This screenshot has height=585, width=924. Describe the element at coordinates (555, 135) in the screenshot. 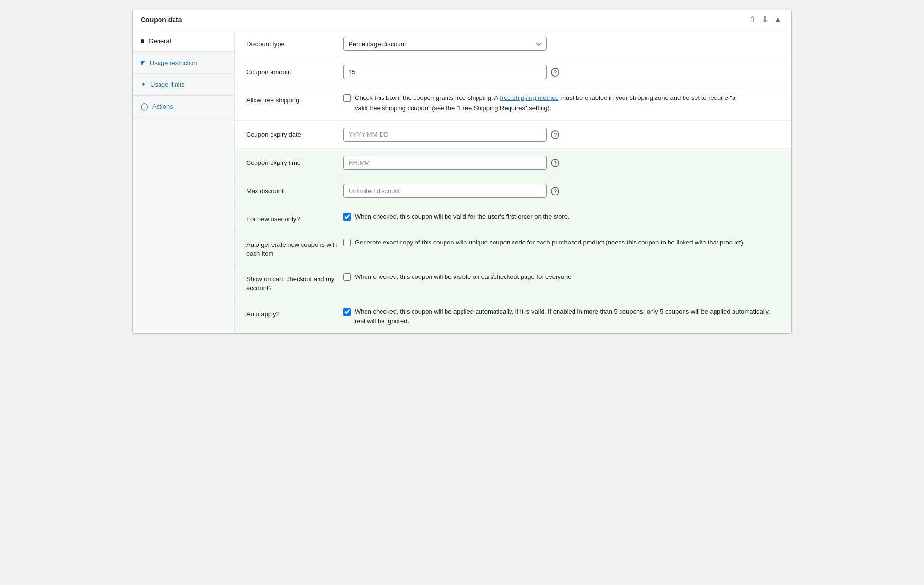

I see `coupon-expiry-date-help-icon: ?` at that location.